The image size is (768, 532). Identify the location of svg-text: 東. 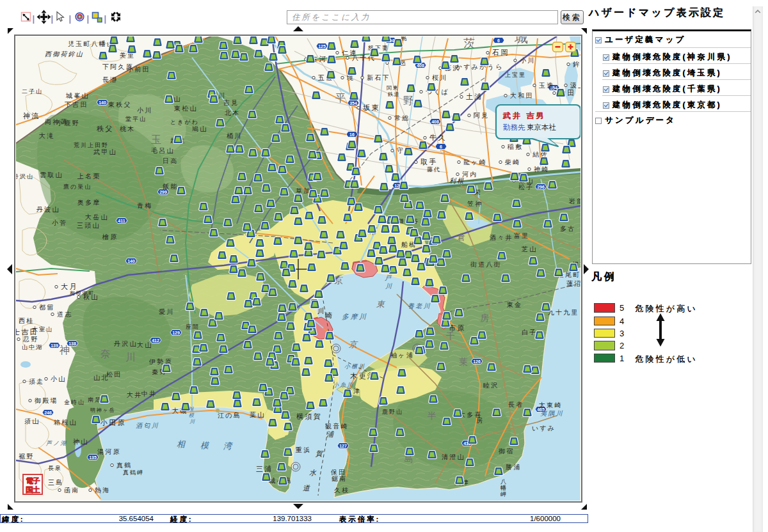
(381, 304).